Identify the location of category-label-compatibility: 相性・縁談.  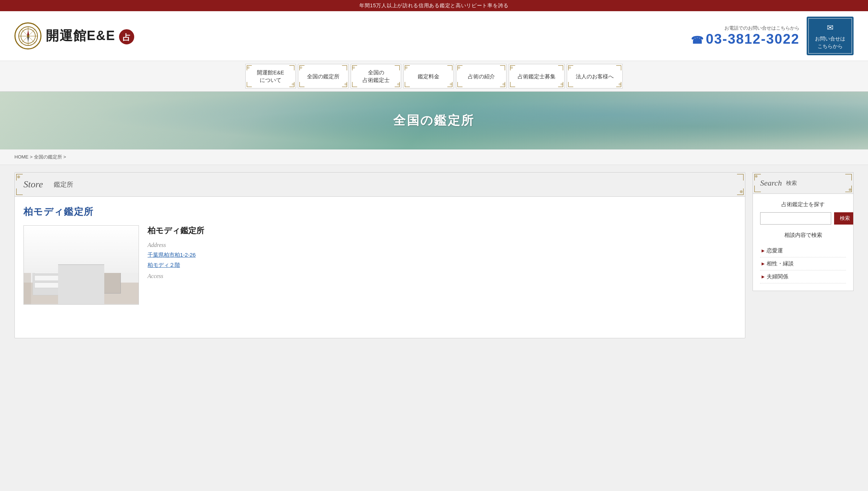
(780, 264).